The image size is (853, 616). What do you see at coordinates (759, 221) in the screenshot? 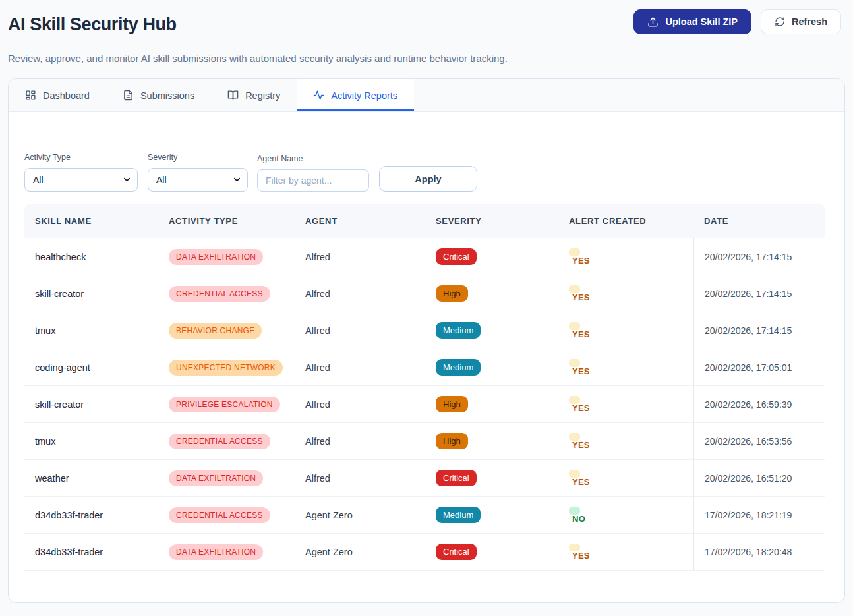
I see `column-header-date: DATE` at bounding box center [759, 221].